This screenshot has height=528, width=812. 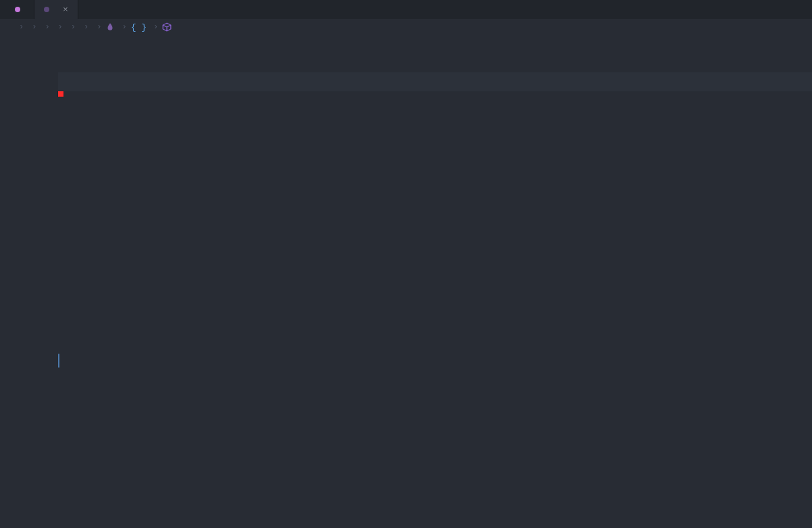 I want to click on tab-credo-exs, so click(x=20, y=9).